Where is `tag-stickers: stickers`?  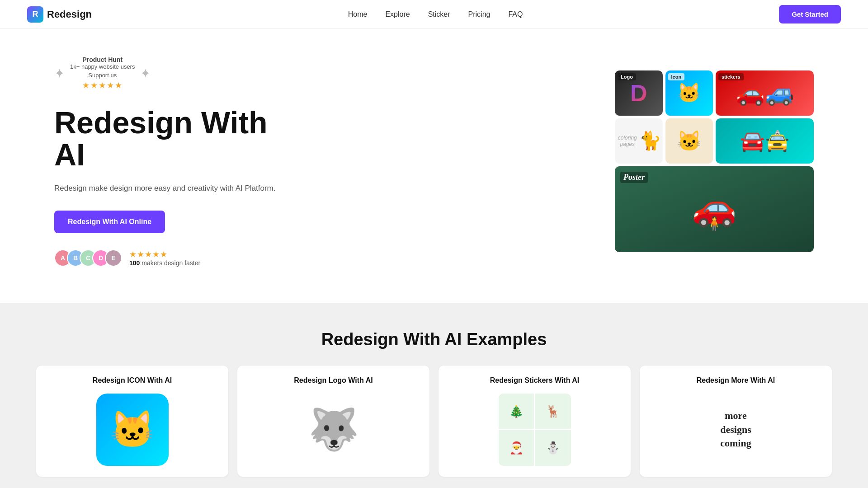 tag-stickers: stickers is located at coordinates (731, 77).